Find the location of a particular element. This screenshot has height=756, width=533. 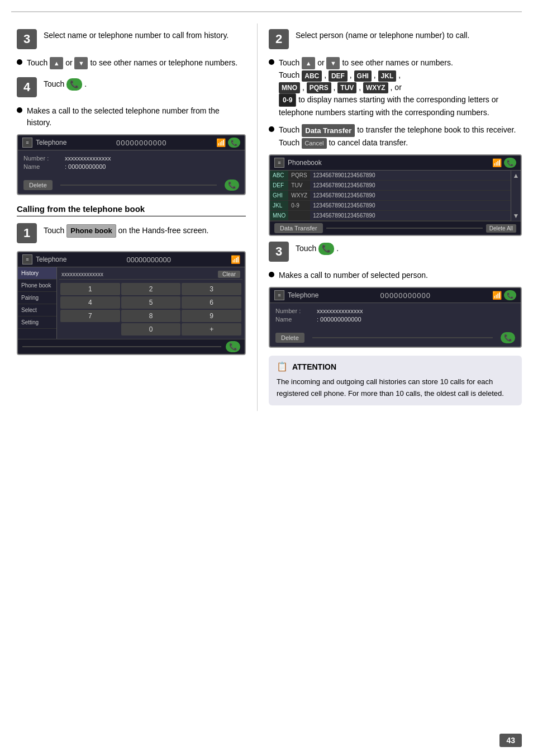

numpad-6: 6 is located at coordinates (211, 303).